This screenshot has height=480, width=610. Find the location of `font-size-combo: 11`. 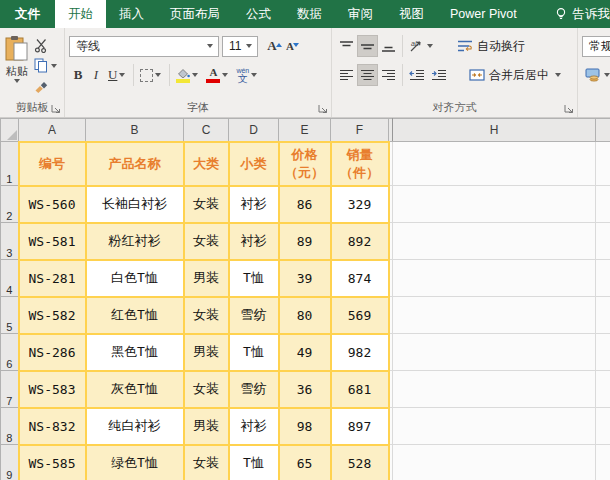

font-size-combo: 11 is located at coordinates (240, 46).